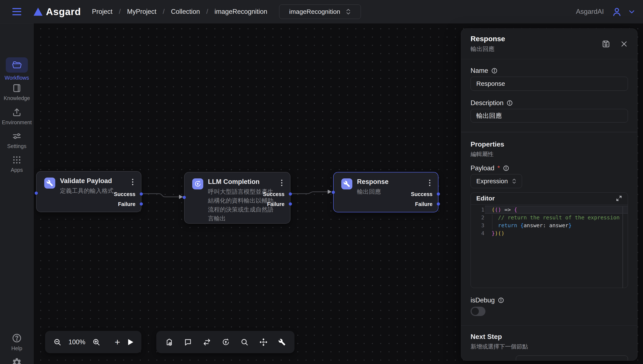 The image size is (643, 364). What do you see at coordinates (58, 342) in the screenshot?
I see `zoom-out-icon` at bounding box center [58, 342].